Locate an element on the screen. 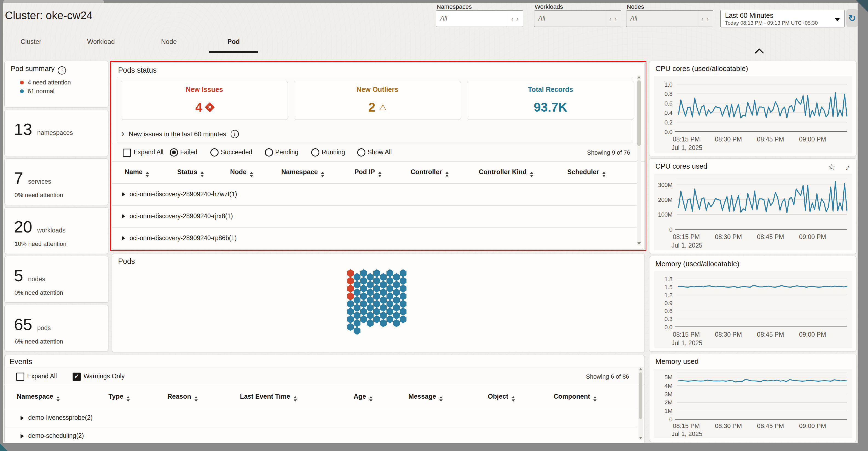 The height and width of the screenshot is (451, 868). pods-col-pod-ip: Pod IP is located at coordinates (368, 173).